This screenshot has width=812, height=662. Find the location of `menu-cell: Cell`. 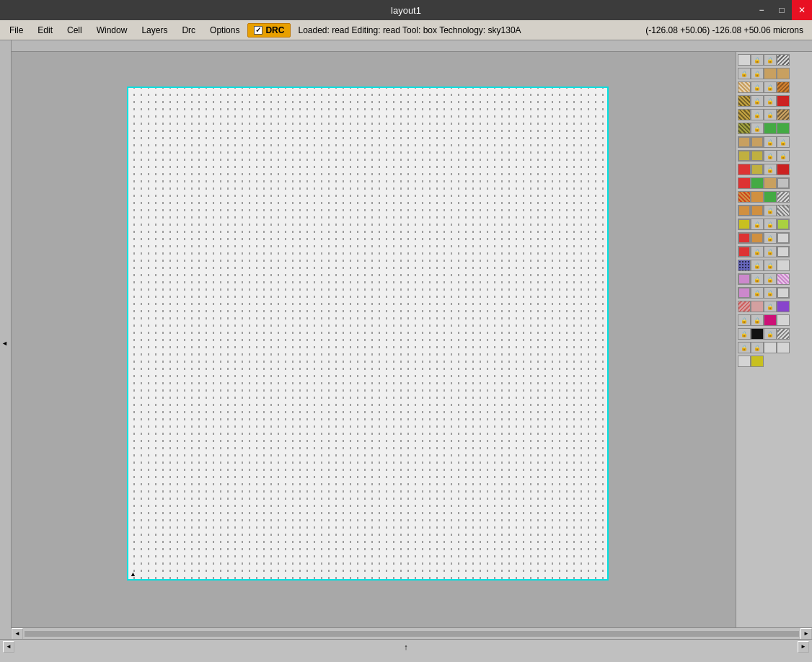

menu-cell: Cell is located at coordinates (75, 30).